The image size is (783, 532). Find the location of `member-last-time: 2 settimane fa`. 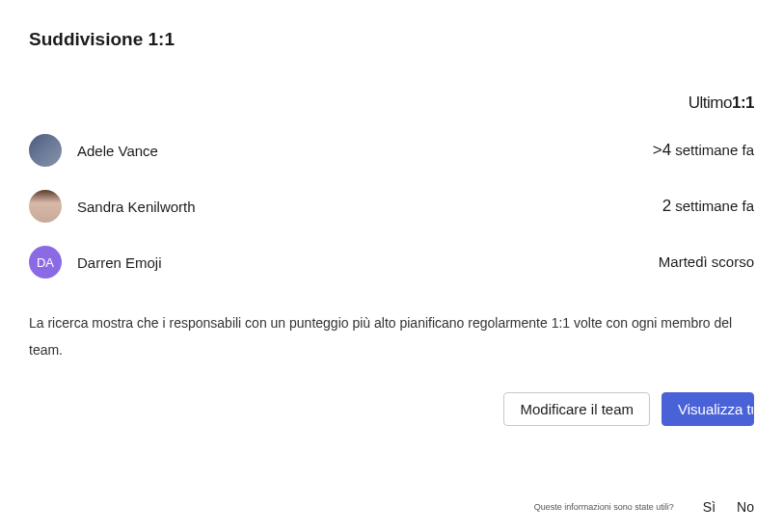

member-last-time: 2 settimane fa is located at coordinates (708, 206).